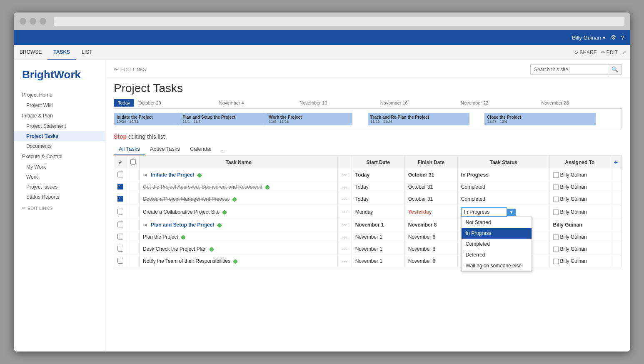 The height and width of the screenshot is (364, 644). I want to click on row4-add, so click(616, 212).